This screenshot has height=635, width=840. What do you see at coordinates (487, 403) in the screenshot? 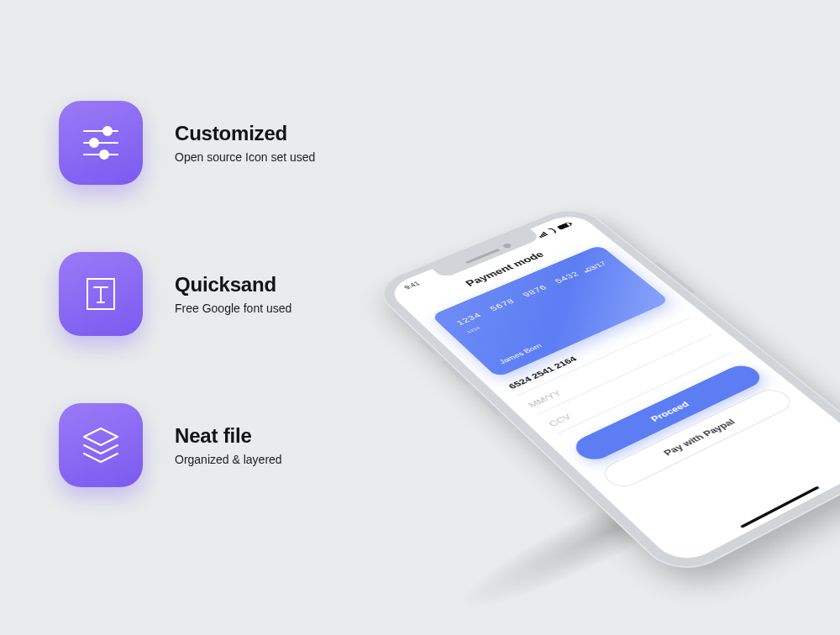
I see `volume-down-button` at bounding box center [487, 403].